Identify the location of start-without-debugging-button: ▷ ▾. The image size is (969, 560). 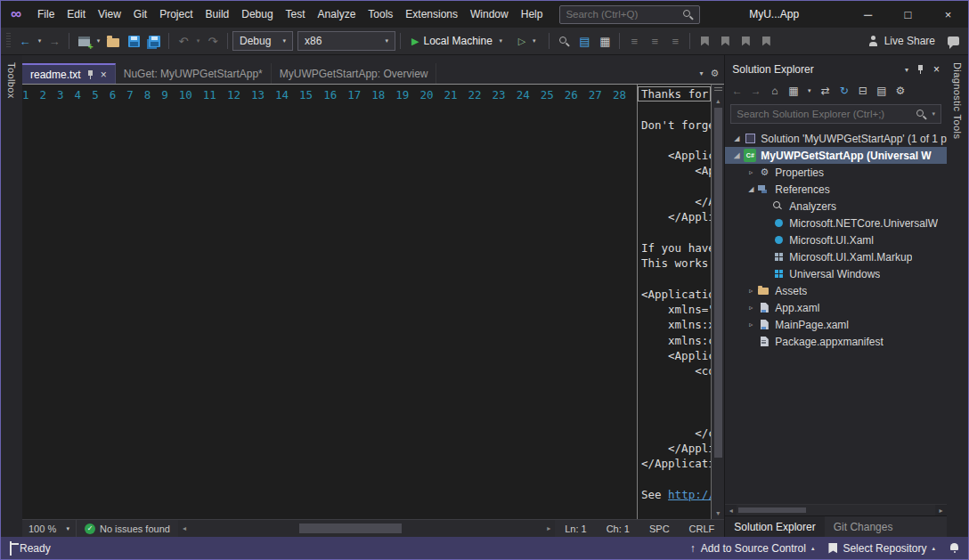
(528, 41).